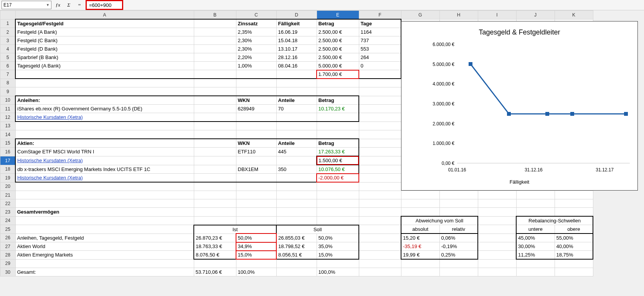  I want to click on cell: Aktien Emerging Markets, so click(104, 255).